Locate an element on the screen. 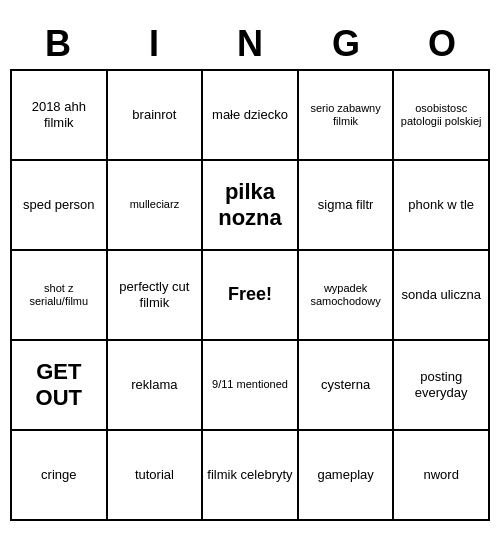 The width and height of the screenshot is (500, 544). letter-o: O is located at coordinates (442, 44).